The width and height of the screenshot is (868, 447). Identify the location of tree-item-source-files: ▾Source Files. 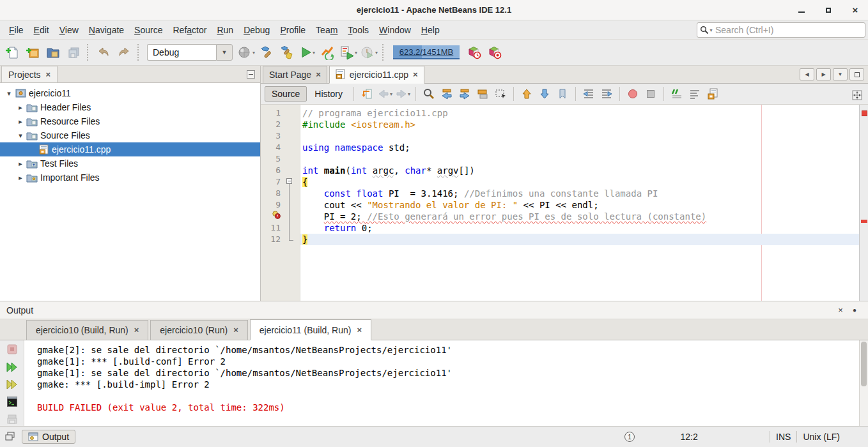
(130, 135).